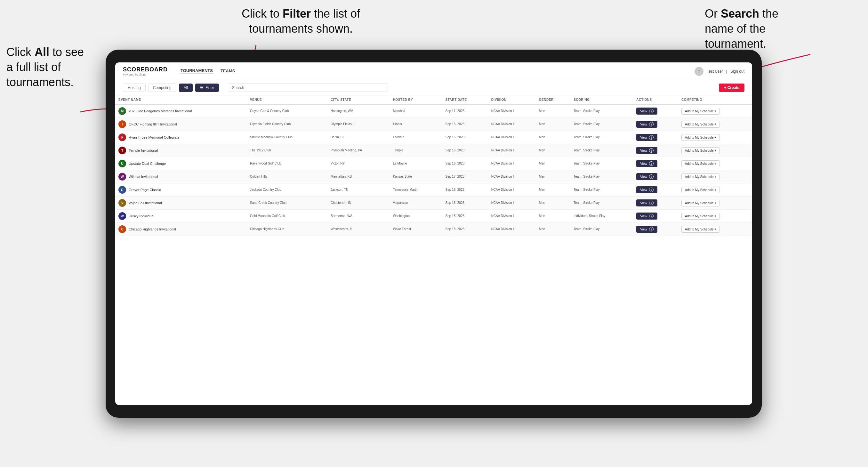 The height and width of the screenshot is (467, 868). What do you see at coordinates (553, 100) in the screenshot?
I see `col-gender: GENDER` at bounding box center [553, 100].